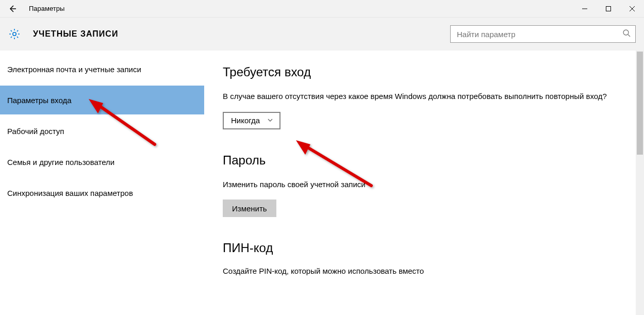 Image resolution: width=644 pixels, height=315 pixels. Describe the element at coordinates (640, 183) in the screenshot. I see `scrollbar-track` at that location.